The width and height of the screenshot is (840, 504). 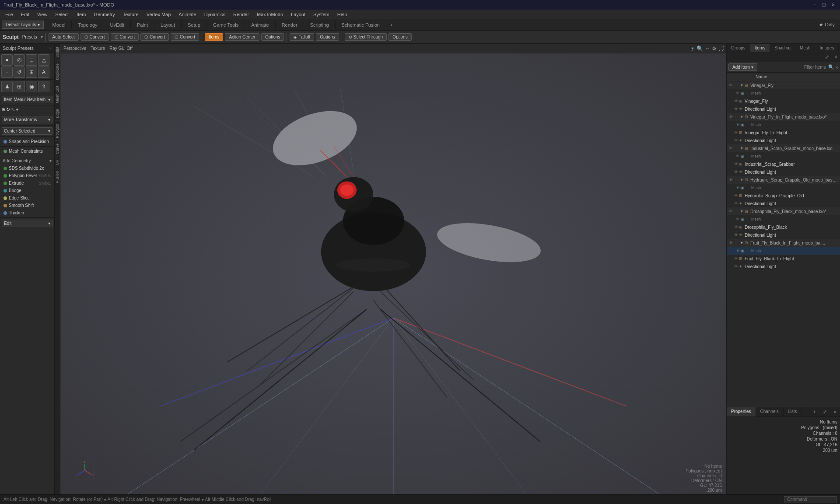 I want to click on list-item: 👁 ▼ ⊞ Hydraulic_Scrap_Grapple_Old_modo_b…, so click(x=783, y=180).